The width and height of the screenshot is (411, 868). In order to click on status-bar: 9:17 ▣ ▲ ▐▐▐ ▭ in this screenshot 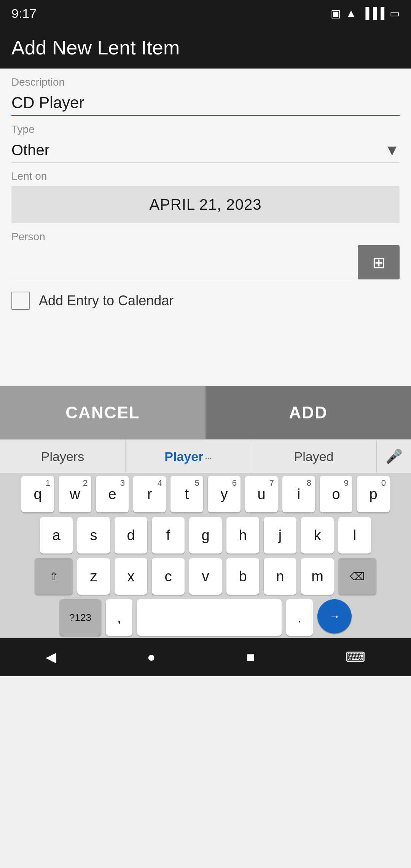, I will do `click(206, 13)`.